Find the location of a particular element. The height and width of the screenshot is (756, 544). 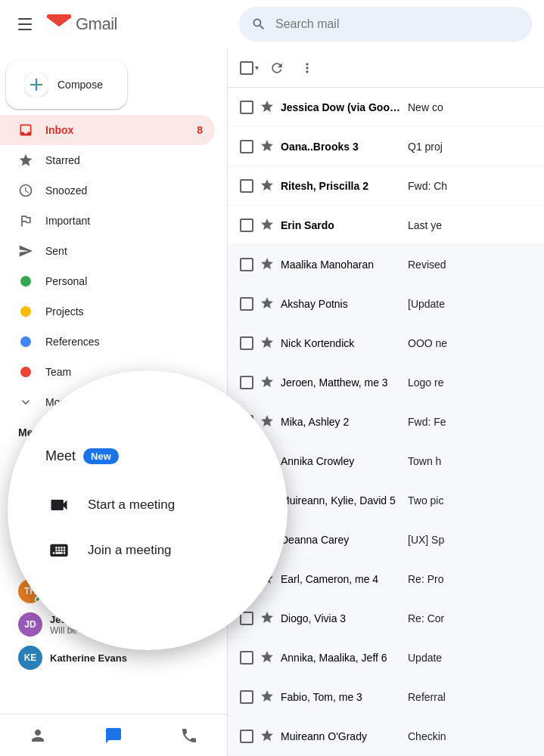

popup-inner: Meet New Start a meeting Join a meeting is located at coordinates (148, 511).